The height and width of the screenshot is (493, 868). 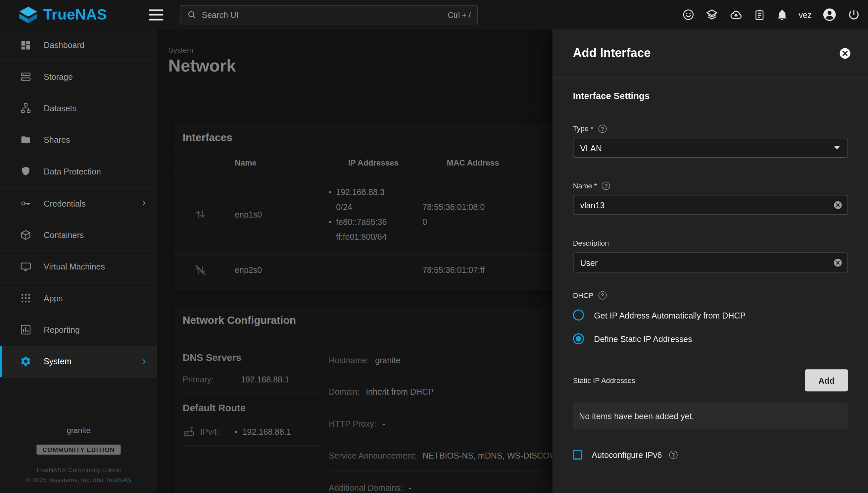 What do you see at coordinates (845, 53) in the screenshot?
I see `close-icon` at bounding box center [845, 53].